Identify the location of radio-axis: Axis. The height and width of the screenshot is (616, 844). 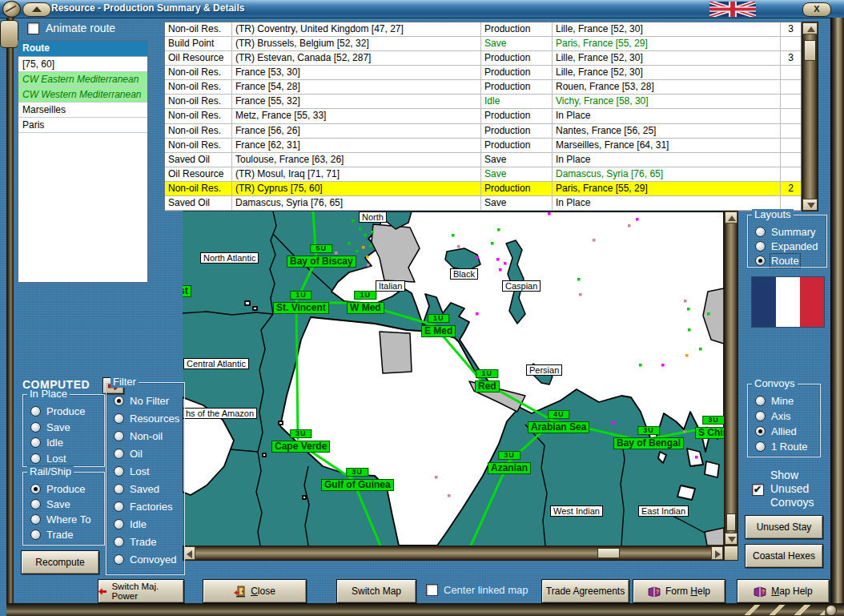
(784, 417).